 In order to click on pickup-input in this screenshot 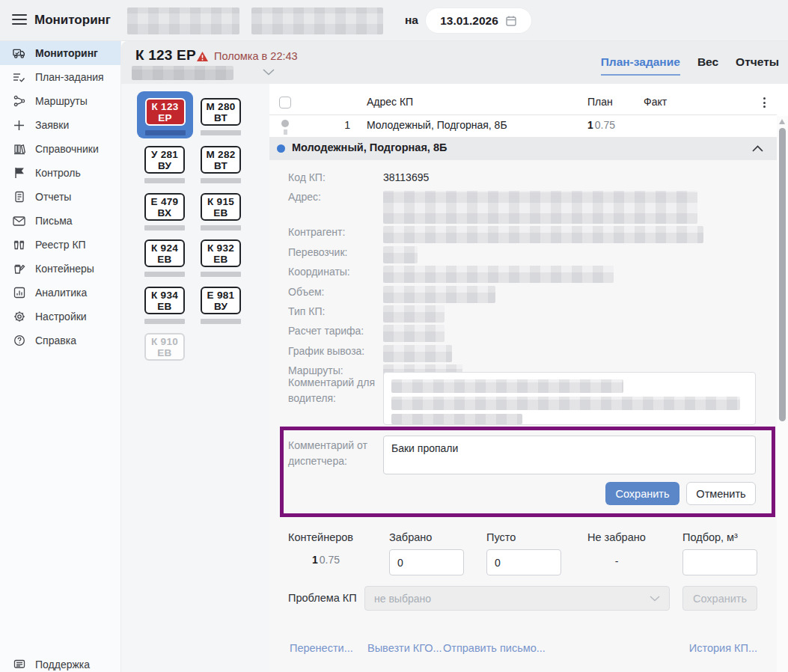, I will do `click(720, 563)`.